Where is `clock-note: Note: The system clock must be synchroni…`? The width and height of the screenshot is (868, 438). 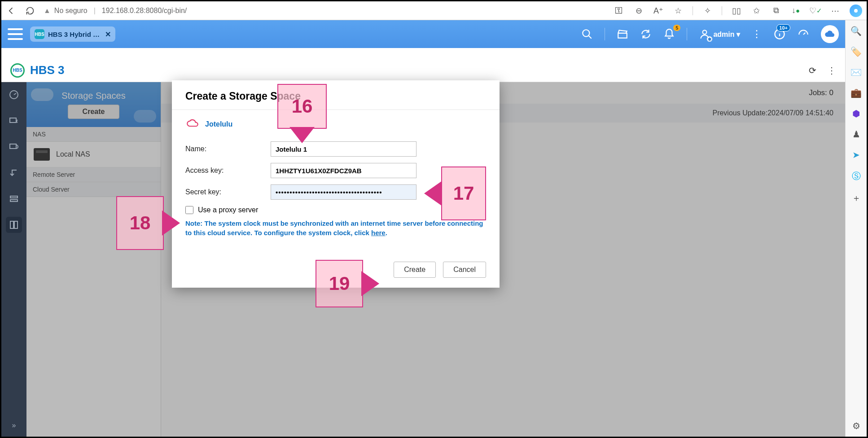 clock-note: Note: The system clock must be synchroni… is located at coordinates (336, 228).